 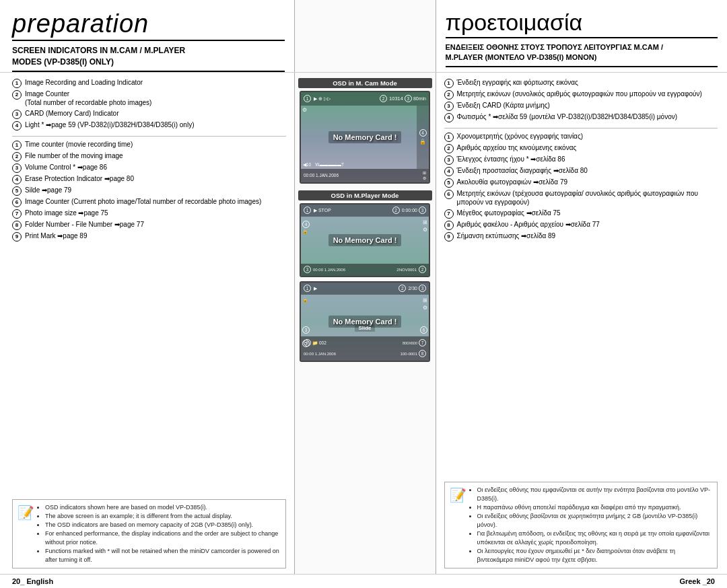 I want to click on player-date: 00:00 1.JAN.2006, so click(x=329, y=270).